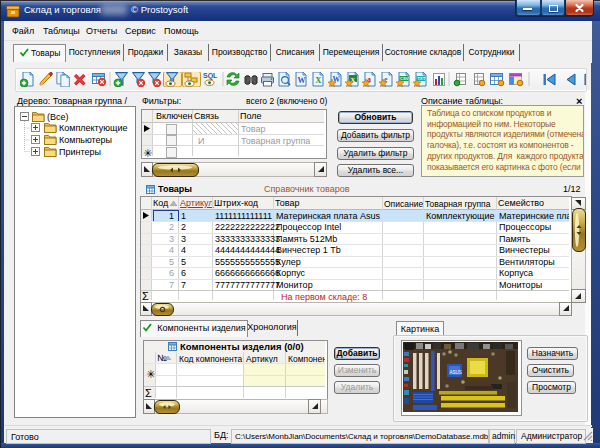 The width and height of the screenshot is (600, 448). What do you see at coordinates (210, 76) in the screenshot?
I see `svg-text: SQL` at bounding box center [210, 76].